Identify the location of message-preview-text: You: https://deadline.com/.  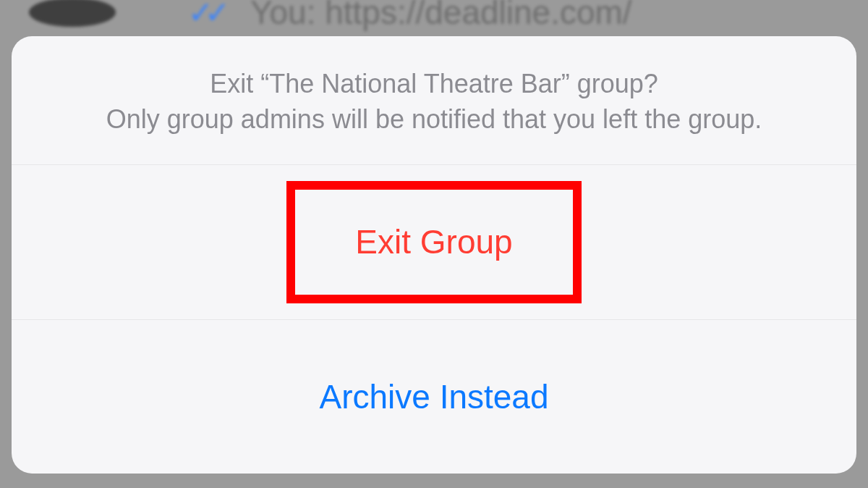
(441, 16).